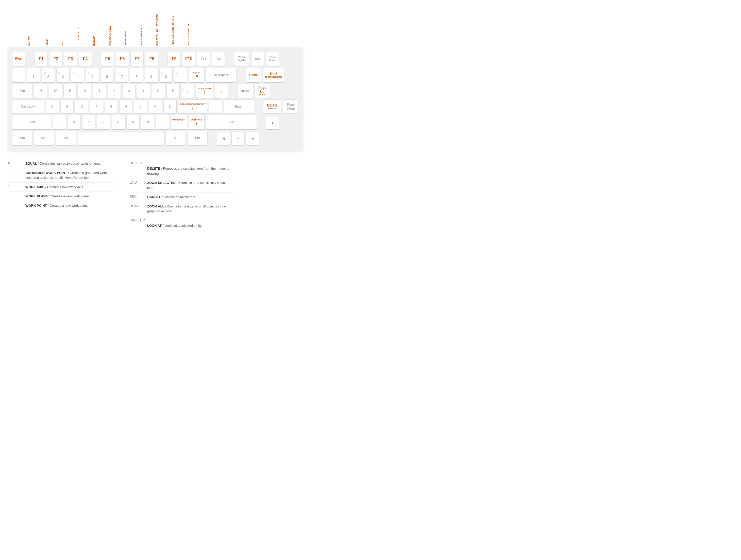 The width and height of the screenshot is (741, 560). I want to click on key-f12: F12, so click(218, 59).